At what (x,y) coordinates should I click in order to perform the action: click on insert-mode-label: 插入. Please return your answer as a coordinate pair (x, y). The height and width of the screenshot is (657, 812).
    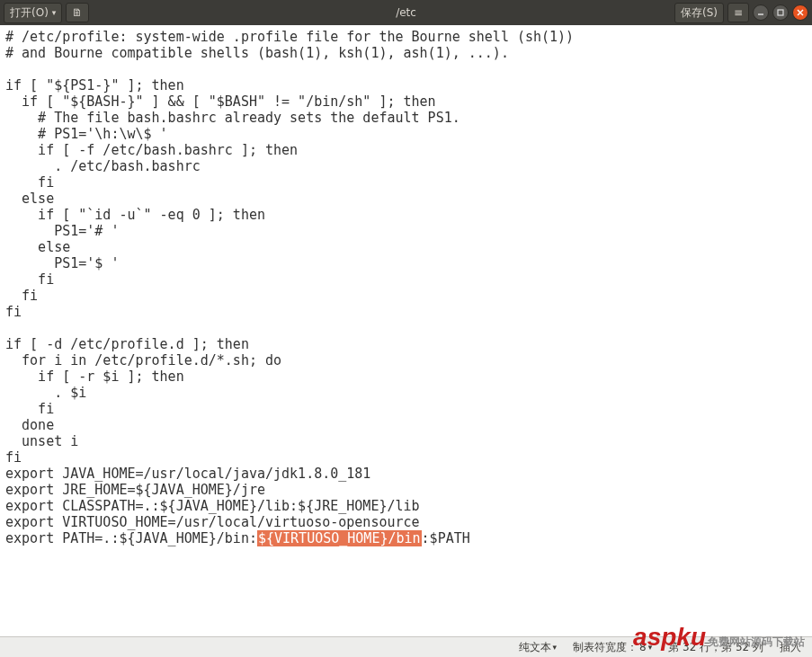
    Looking at the image, I should click on (790, 647).